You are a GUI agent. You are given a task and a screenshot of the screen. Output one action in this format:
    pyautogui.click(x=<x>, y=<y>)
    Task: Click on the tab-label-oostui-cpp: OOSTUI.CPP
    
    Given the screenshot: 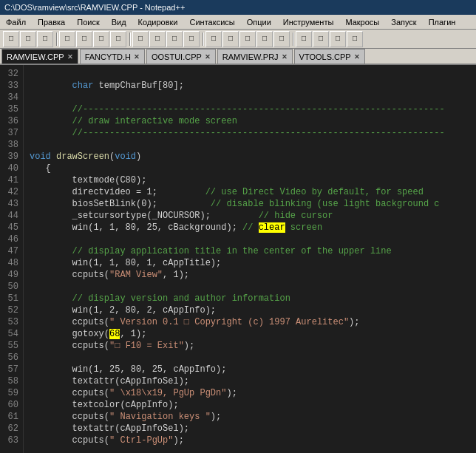 What is the action you would take?
    pyautogui.click(x=177, y=57)
    